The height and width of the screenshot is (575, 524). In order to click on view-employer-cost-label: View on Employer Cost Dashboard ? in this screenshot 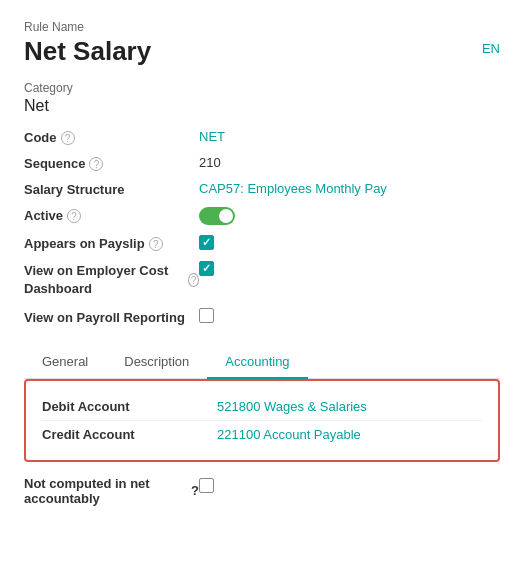, I will do `click(112, 280)`.